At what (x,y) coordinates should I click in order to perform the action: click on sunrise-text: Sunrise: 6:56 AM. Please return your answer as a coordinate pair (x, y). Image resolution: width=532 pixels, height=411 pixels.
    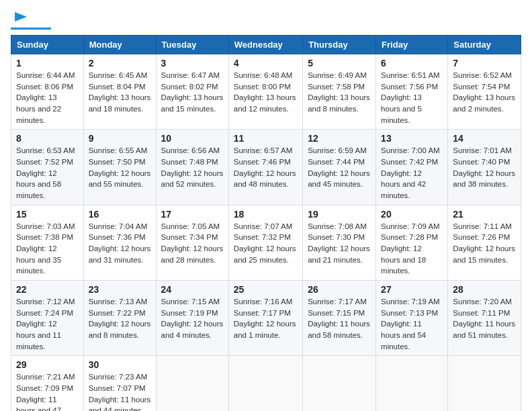
    Looking at the image, I should click on (191, 150).